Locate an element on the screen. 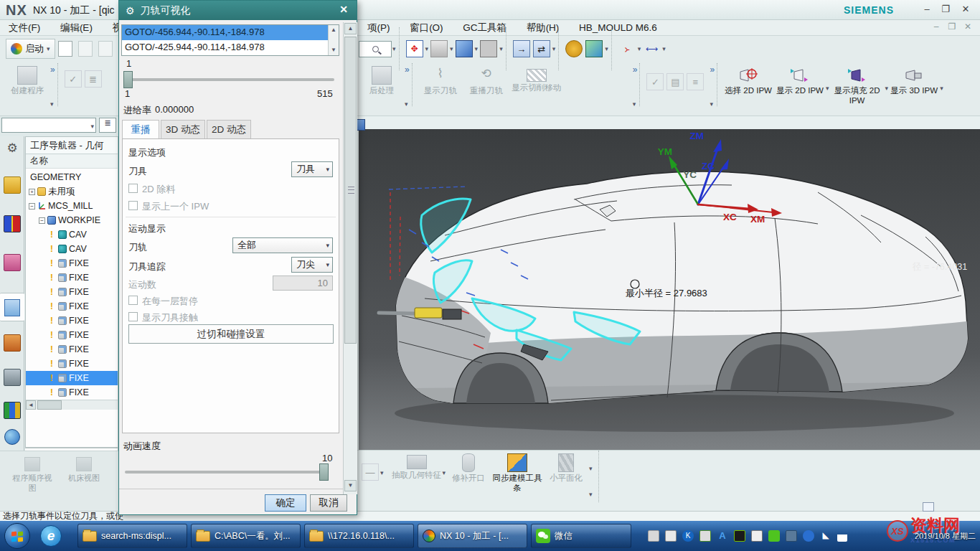 The width and height of the screenshot is (980, 551). nvidia-tray-icon is located at coordinates (740, 536).